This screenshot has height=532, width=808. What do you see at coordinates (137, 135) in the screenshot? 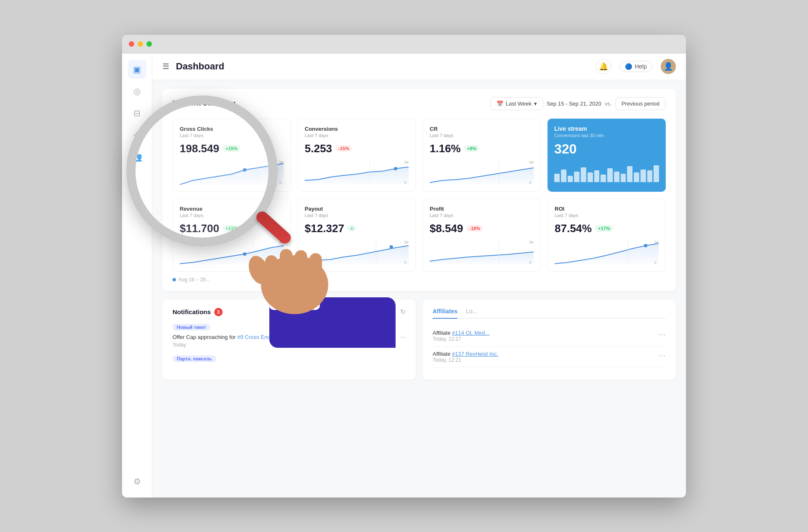
I see `sidebar-item-campaigns: ✈` at bounding box center [137, 135].